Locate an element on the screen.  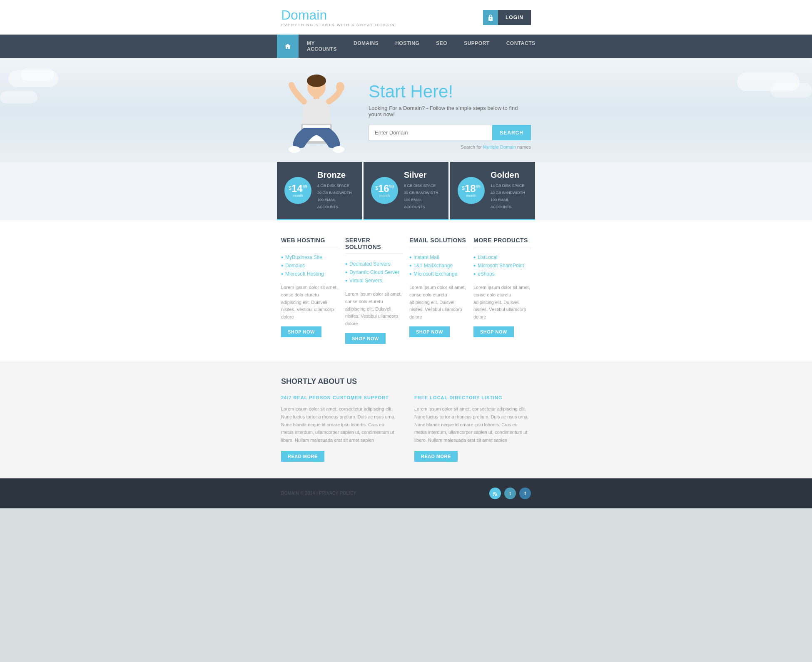
search-note: Search for Multiple Domain names is located at coordinates (450, 147).